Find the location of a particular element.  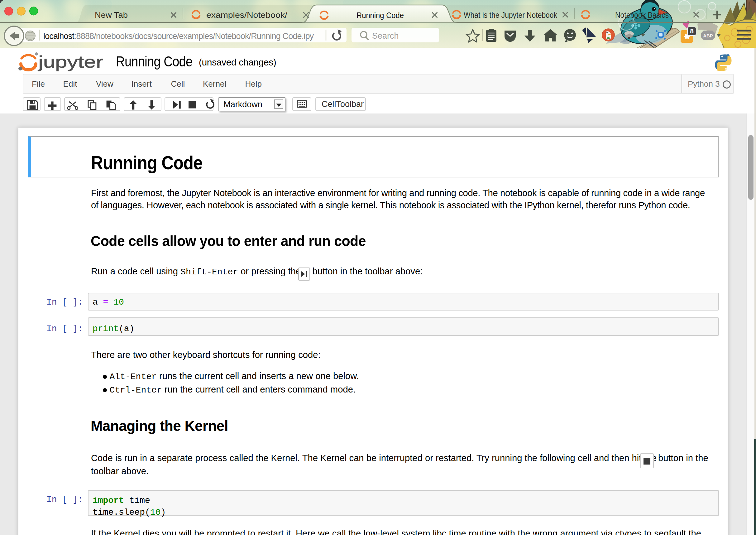

svg-text:localhost:8888/notebooks/docs/: localhost:8888/notebooks/docs/source/exa… is located at coordinates (179, 36).